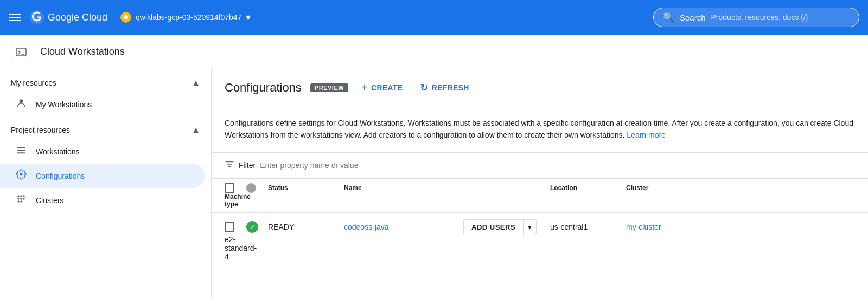 The height and width of the screenshot is (299, 868). What do you see at coordinates (235, 227) in the screenshot?
I see `row-checkbox-cell` at bounding box center [235, 227].